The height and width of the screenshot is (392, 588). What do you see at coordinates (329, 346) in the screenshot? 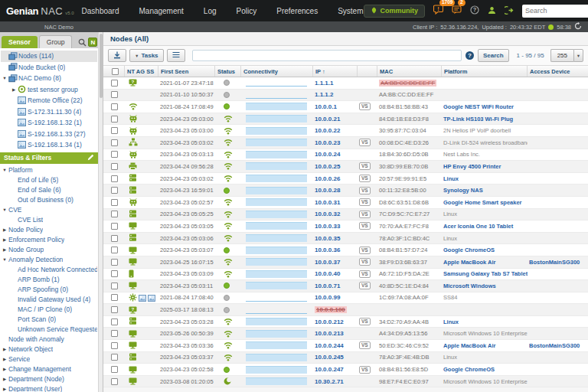
I see `ip-link: 10.0.0.244` at bounding box center [329, 346].